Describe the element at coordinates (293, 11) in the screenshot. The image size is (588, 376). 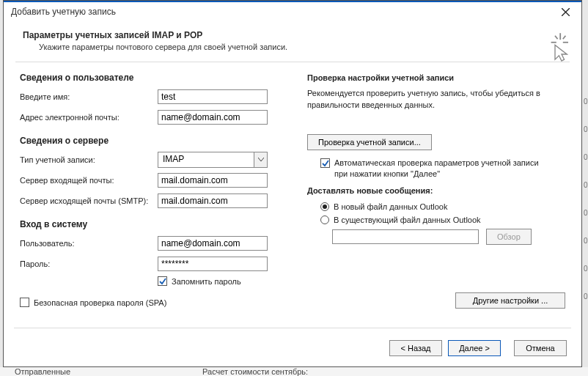
I see `titlebar: Добавить учетную запись` at that location.